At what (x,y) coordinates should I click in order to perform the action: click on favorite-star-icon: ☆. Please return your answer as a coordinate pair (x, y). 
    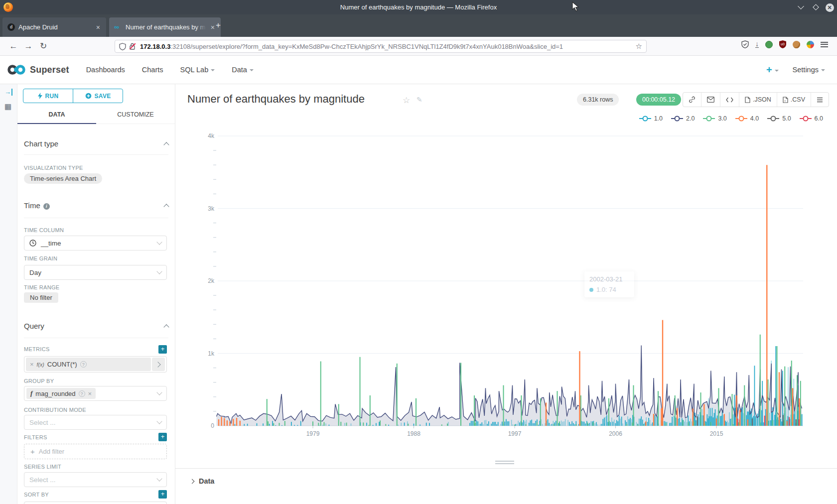
    Looking at the image, I should click on (407, 101).